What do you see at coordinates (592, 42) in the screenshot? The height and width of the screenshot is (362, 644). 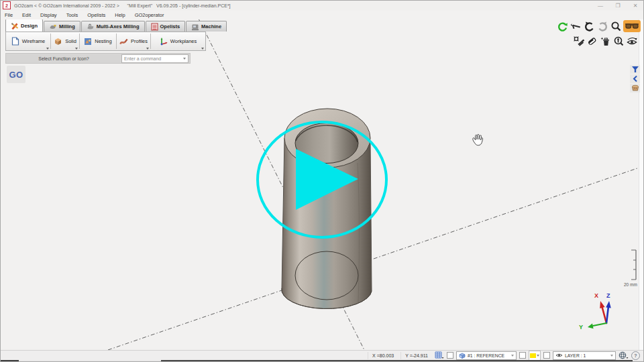 I see `eraser-icon` at bounding box center [592, 42].